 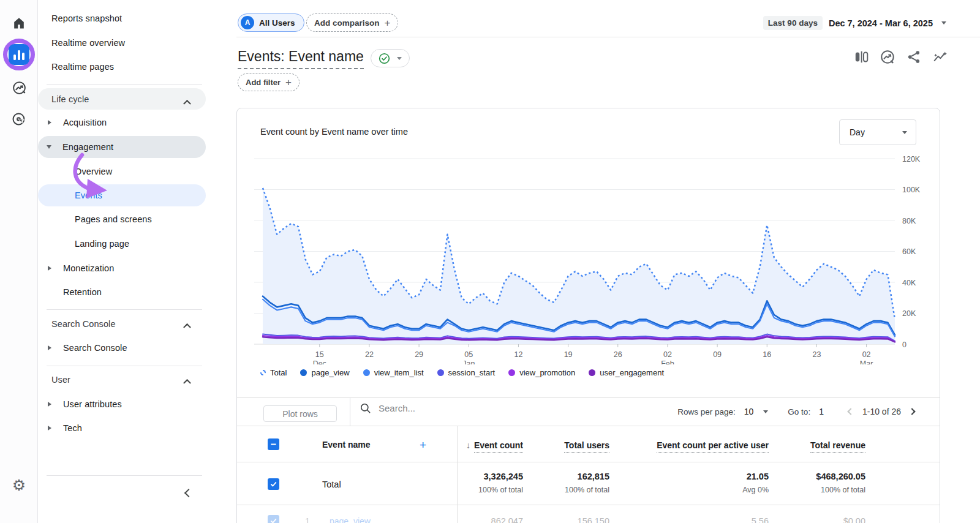 What do you see at coordinates (350, 519) in the screenshot?
I see `event-name-link: page_view` at bounding box center [350, 519].